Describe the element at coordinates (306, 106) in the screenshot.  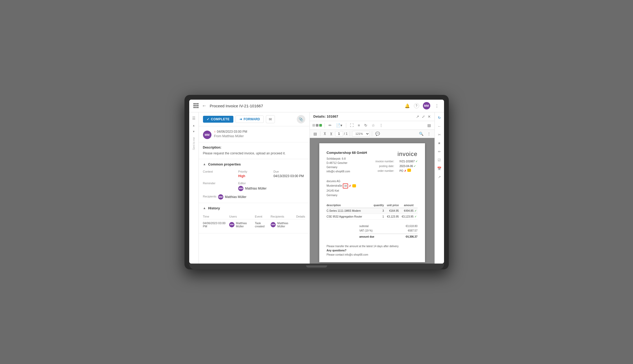
I see `page-title: Proceed Invoice IV-21-101667` at that location.